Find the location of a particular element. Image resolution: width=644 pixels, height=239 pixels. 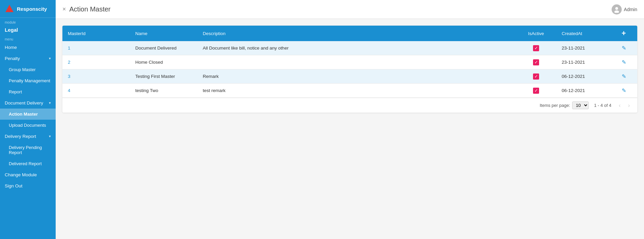

next-page-button: › is located at coordinates (629, 106).